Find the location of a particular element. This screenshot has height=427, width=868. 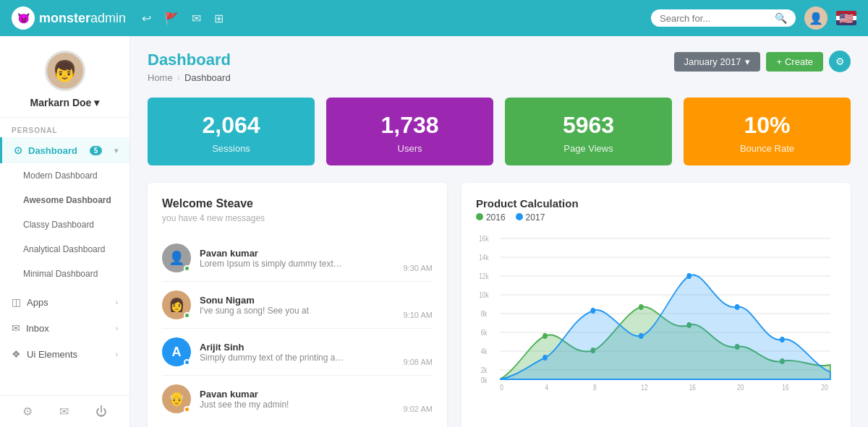

svg-text: 12 is located at coordinates (644, 387).